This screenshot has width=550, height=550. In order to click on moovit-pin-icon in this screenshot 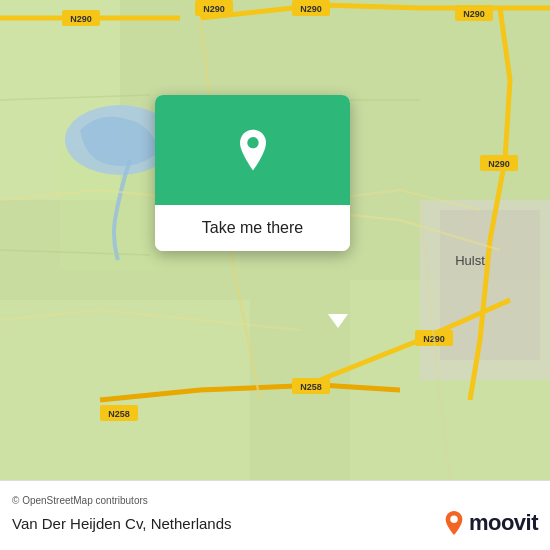, I will do `click(454, 523)`.